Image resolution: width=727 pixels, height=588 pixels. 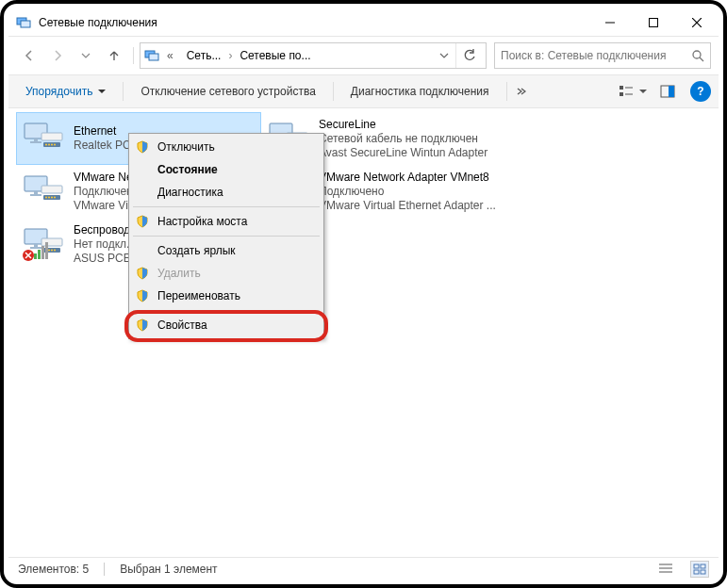 I want to click on view-icon, so click(x=626, y=91).